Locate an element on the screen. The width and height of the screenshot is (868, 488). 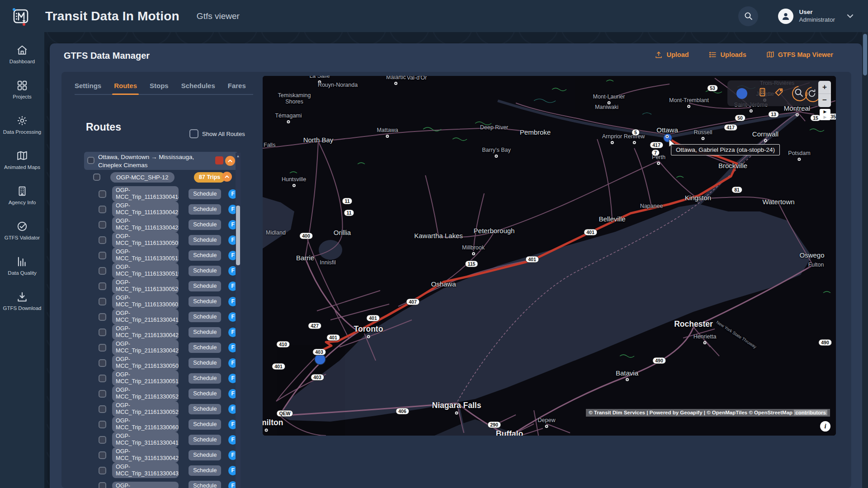
trip-id-pill: OGP-MCC_Trip_21161330052025 is located at coordinates (146, 394).